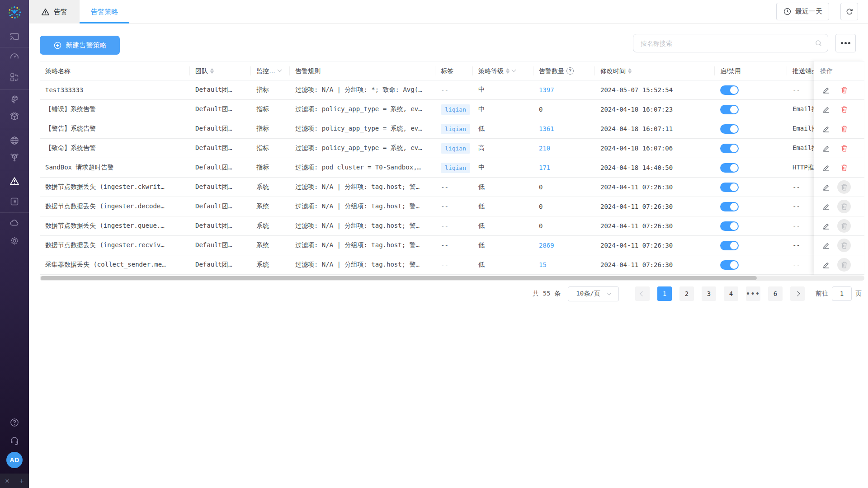  Describe the element at coordinates (547, 245) in the screenshot. I see `alert-count-link: 2869` at that location.